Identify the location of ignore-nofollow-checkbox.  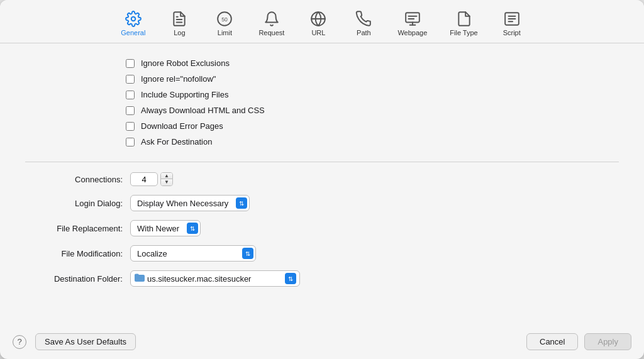
(130, 79).